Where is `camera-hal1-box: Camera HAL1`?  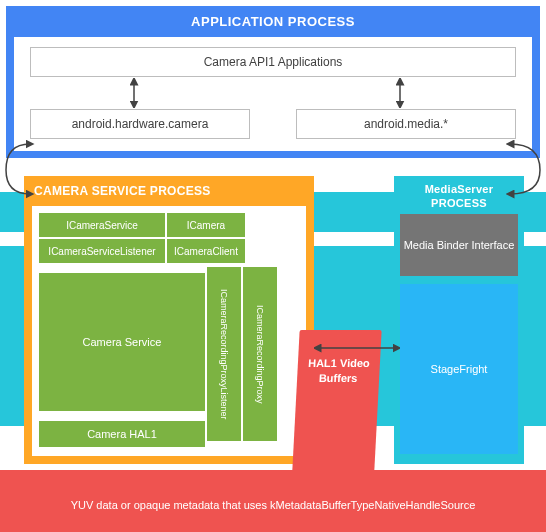
camera-hal1-box: Camera HAL1 is located at coordinates (122, 434).